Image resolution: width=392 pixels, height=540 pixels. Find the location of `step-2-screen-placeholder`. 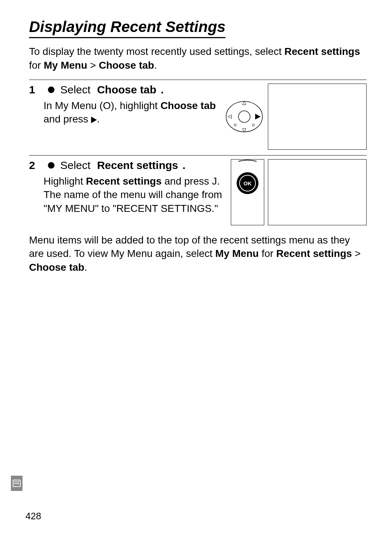

step-2-screen-placeholder is located at coordinates (317, 192).